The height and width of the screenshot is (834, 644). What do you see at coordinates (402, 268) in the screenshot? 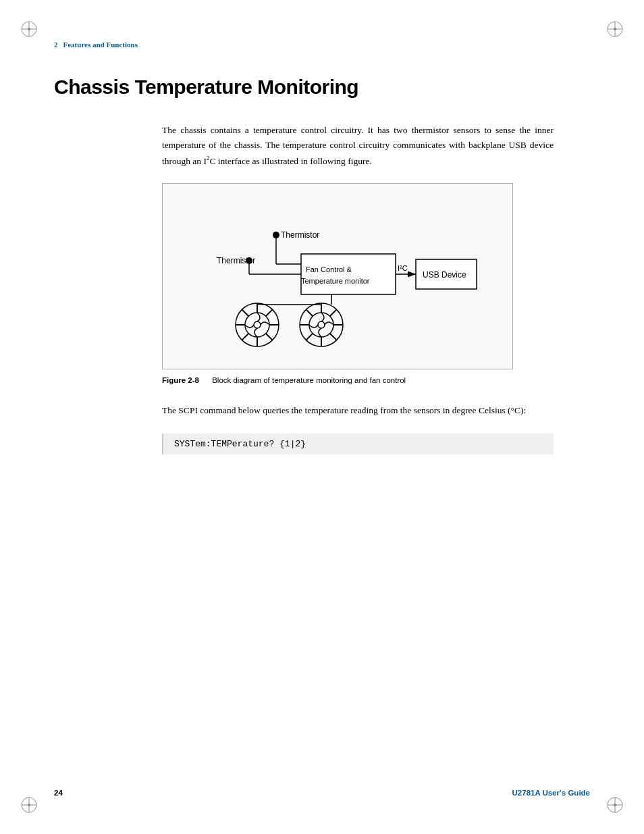
I see `svg-text: I²C` at bounding box center [402, 268].